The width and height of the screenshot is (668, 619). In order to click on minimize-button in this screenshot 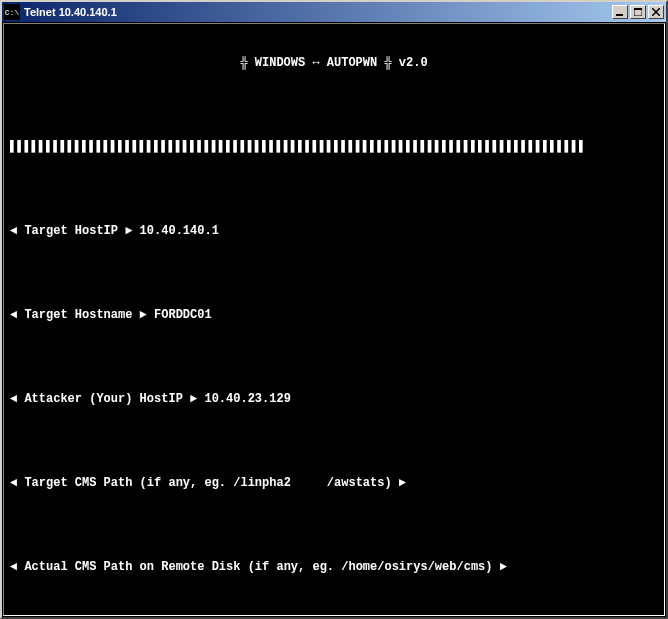, I will do `click(620, 12)`.